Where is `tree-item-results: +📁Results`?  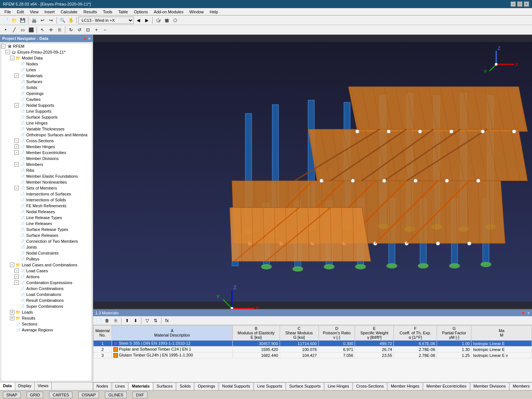
tree-item-results: +📁Results is located at coordinates (47, 318).